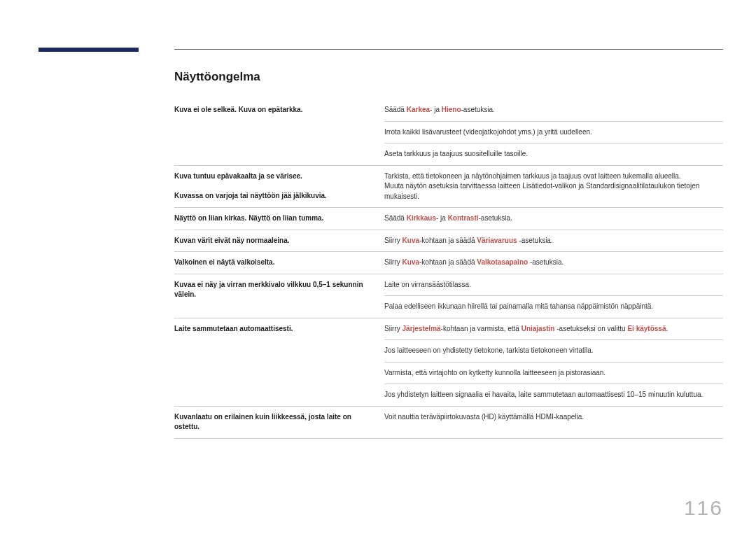  I want to click on section-heading: Näyttöongelma, so click(449, 77).